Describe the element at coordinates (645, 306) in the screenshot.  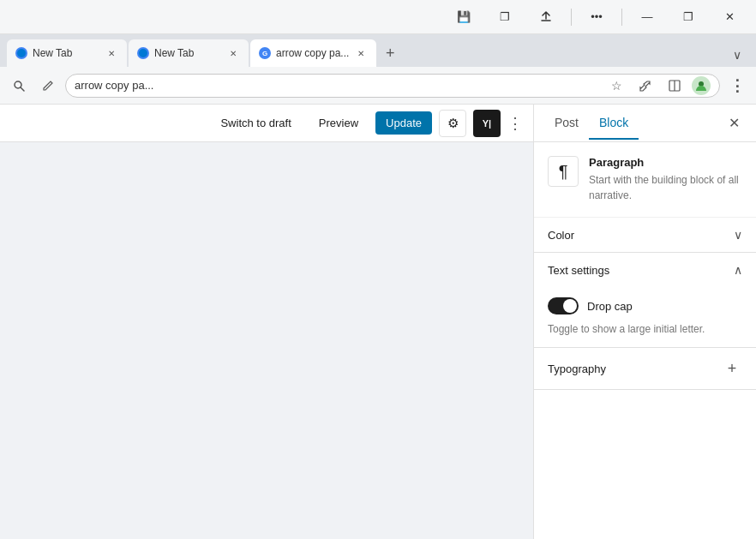
I see `drop-cap-row: Drop cap` at that location.